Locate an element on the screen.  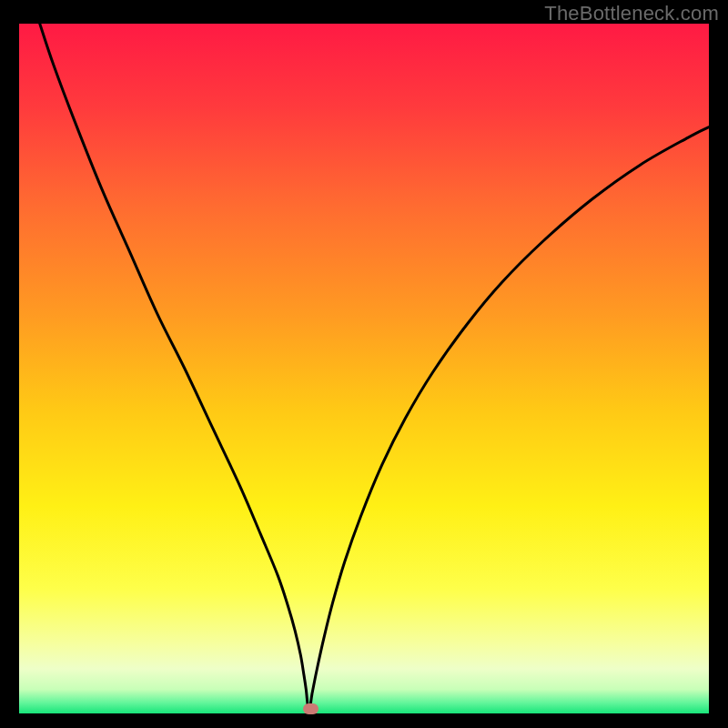
watermark-text: TheBottleneck.com is located at coordinates (632, 14).